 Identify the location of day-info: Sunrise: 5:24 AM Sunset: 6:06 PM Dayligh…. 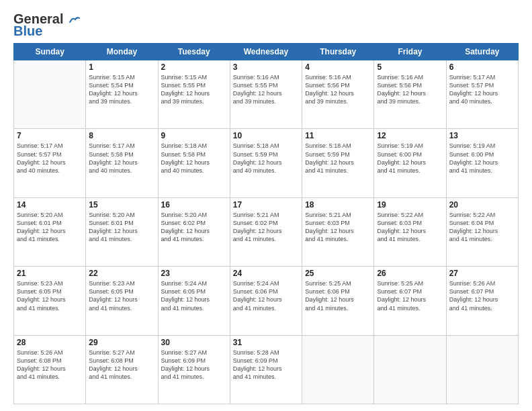
(266, 295).